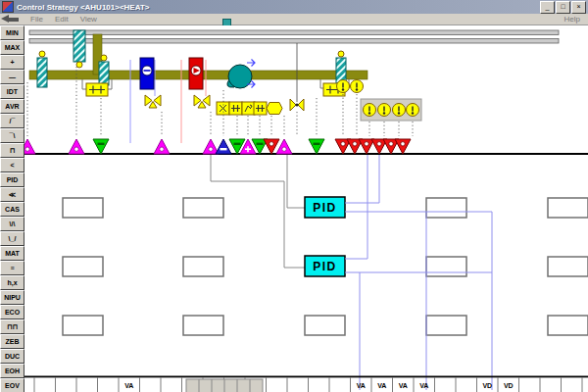 The width and height of the screenshot is (588, 392). What do you see at coordinates (249, 108) in the screenshot?
I see `arrow-icon` at bounding box center [249, 108].